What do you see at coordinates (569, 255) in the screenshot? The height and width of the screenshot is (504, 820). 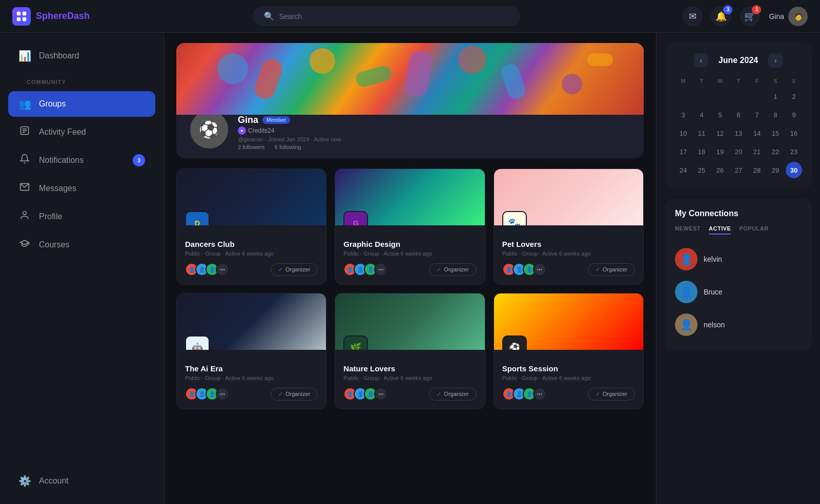 I see `group-card-body: Pet Lovers Public · Group · Active 6 wee…` at bounding box center [569, 255].